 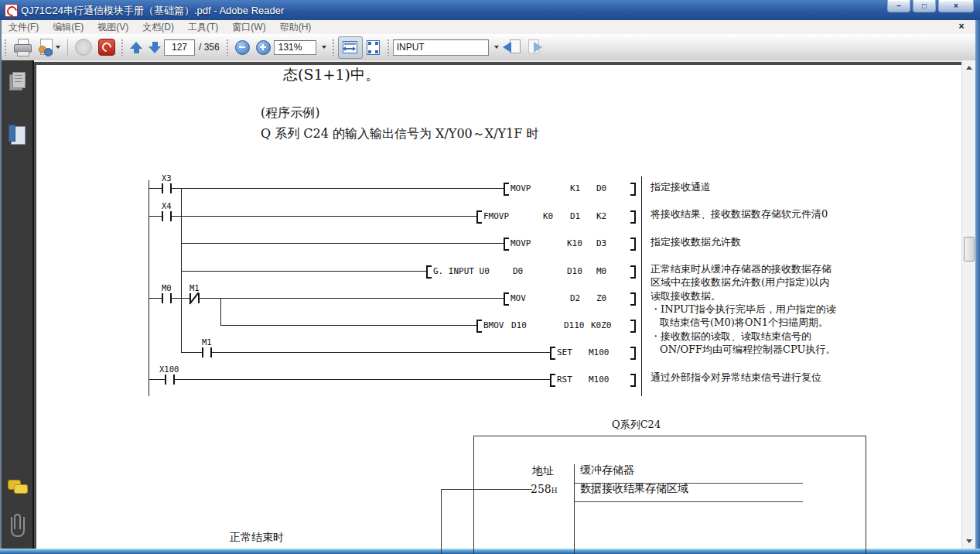 What do you see at coordinates (741, 269) in the screenshot?
I see `annotation: 正常结束时从缓冲存储器的接收数据存储` at bounding box center [741, 269].